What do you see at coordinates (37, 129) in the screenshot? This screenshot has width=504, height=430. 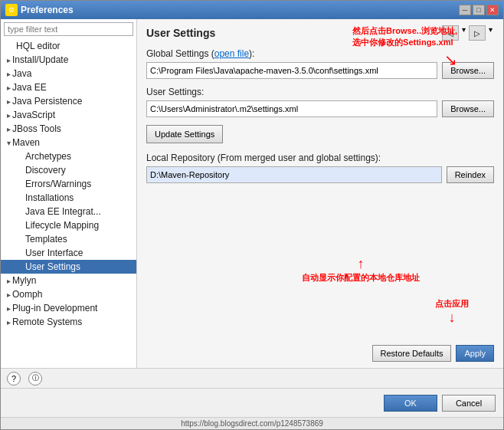 I see `tree-label-jboss-tools: JBoss Tools` at bounding box center [37, 129].